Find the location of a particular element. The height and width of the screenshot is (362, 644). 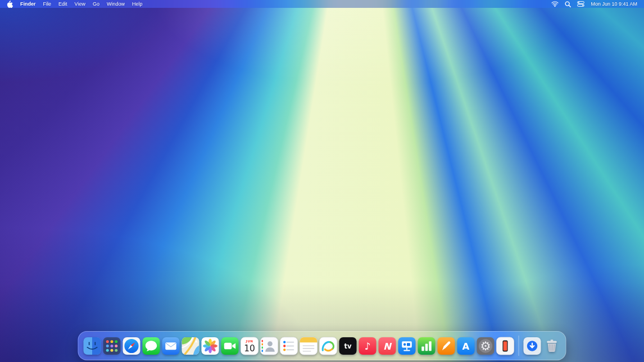

downloads-icon is located at coordinates (533, 346).